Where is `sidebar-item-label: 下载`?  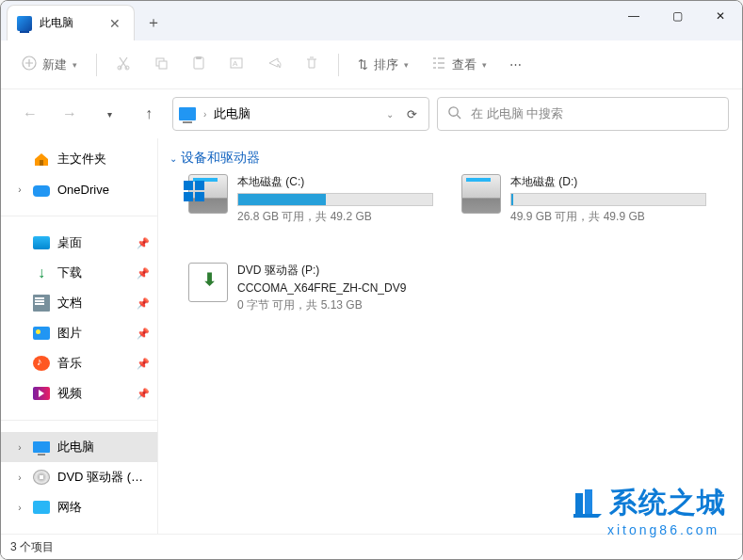 sidebar-item-label: 下载 is located at coordinates (93, 273).